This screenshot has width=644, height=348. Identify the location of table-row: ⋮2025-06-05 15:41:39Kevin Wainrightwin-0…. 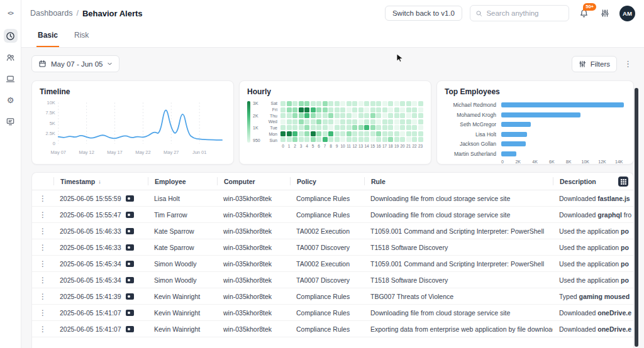
(333, 296).